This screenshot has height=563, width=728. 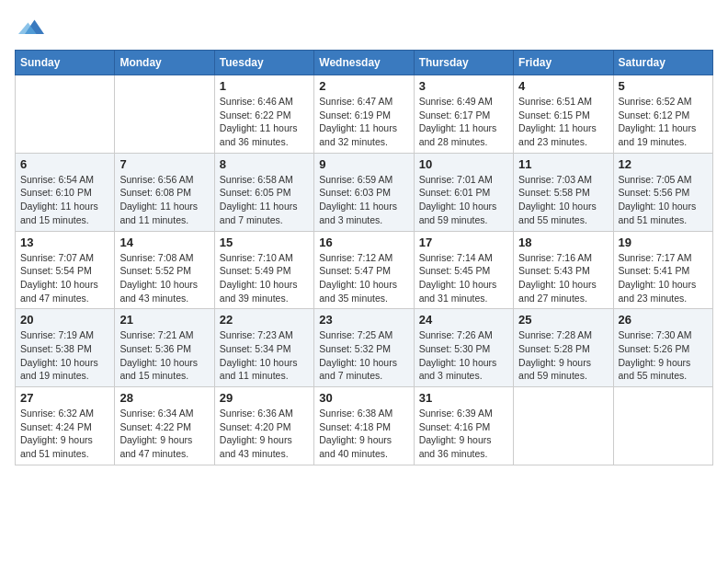 I want to click on day-info: Sunrise: 6:34 AM Sunset: 4:22 PM Dayligh…, so click(x=164, y=434).